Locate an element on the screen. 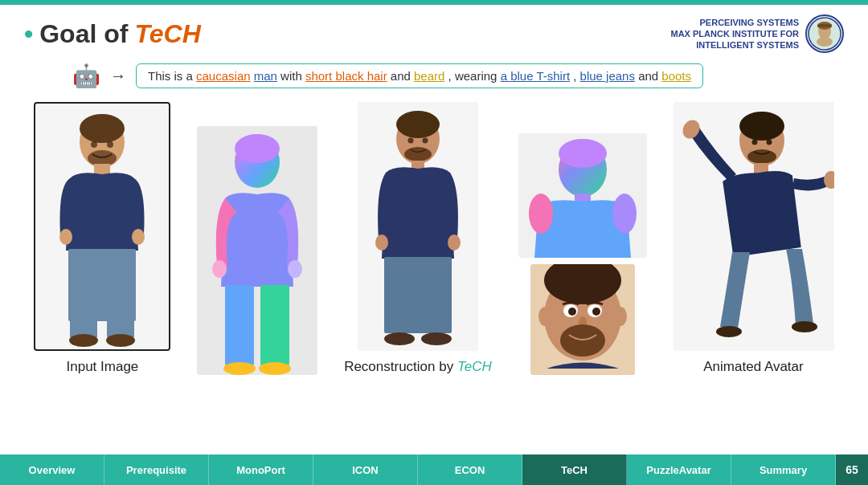 The image size is (868, 485). reconstruction-tech-label: TeCH is located at coordinates (474, 366).